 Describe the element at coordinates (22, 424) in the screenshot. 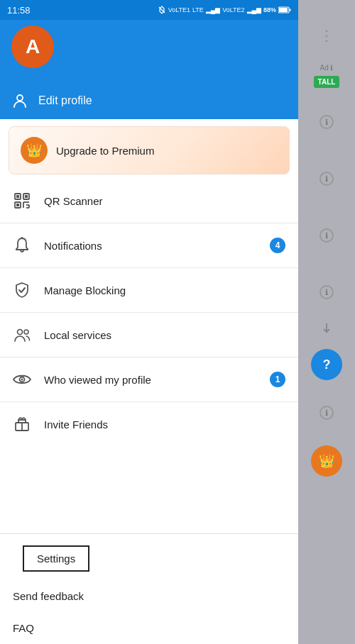

I see `gift-icon` at that location.